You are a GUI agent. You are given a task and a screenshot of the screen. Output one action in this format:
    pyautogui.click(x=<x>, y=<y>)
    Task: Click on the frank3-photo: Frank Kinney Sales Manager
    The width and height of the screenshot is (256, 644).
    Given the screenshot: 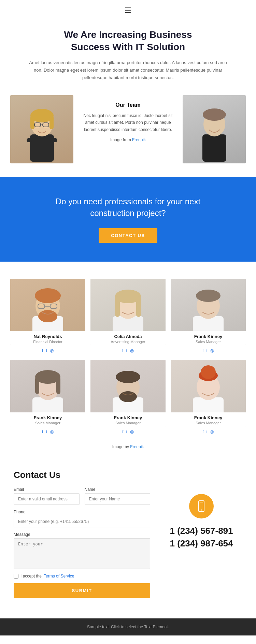 What is the action you would take?
    pyautogui.click(x=128, y=393)
    